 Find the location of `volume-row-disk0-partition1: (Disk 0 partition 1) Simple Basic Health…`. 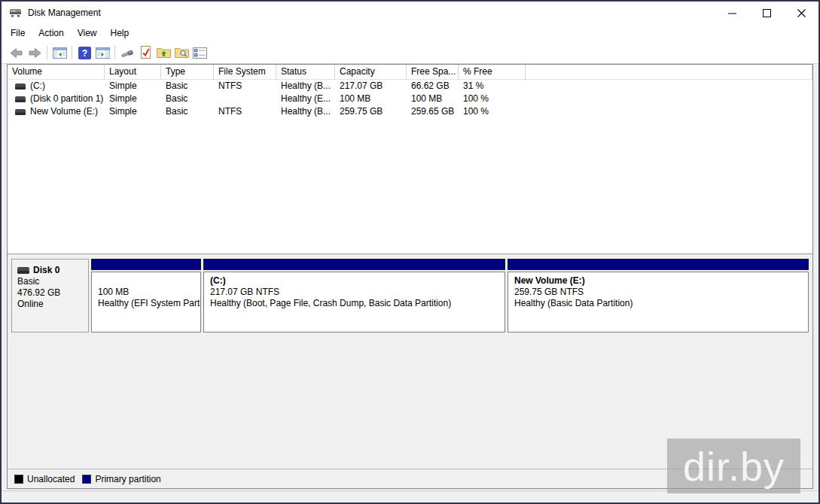

volume-row-disk0-partition1: (Disk 0 partition 1) Simple Basic Health… is located at coordinates (410, 99).